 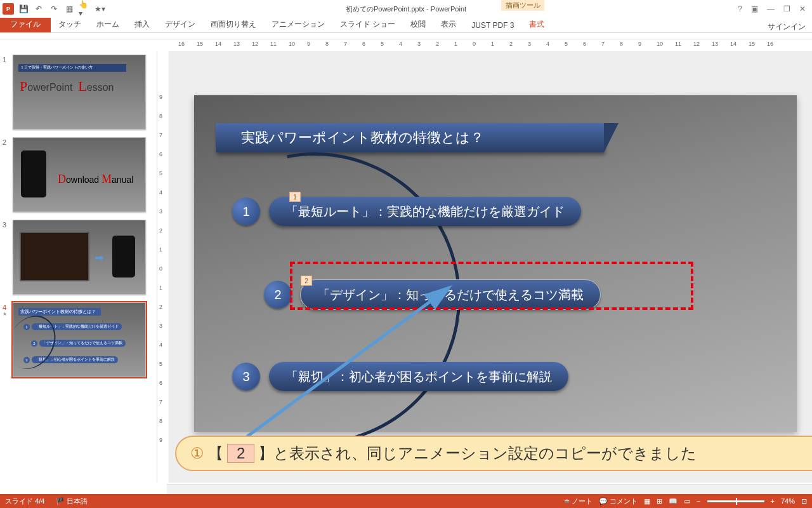 What do you see at coordinates (787, 9) in the screenshot?
I see `restore-icon: ❐` at bounding box center [787, 9].